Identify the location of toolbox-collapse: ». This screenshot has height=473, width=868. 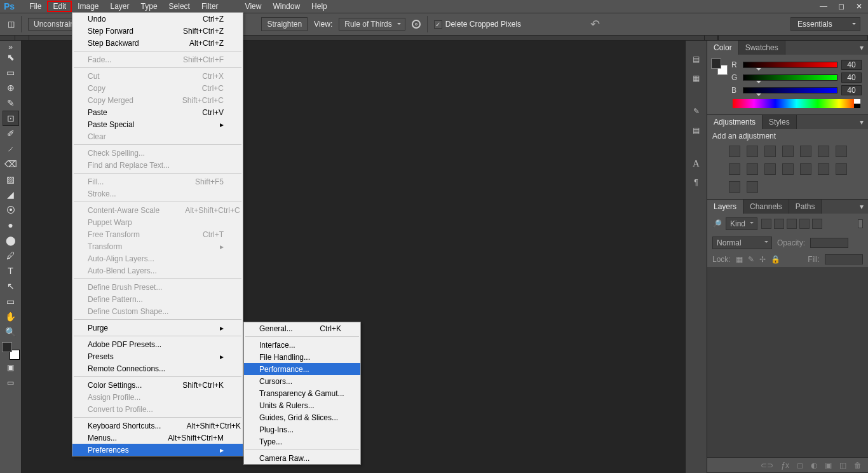
(11, 47).